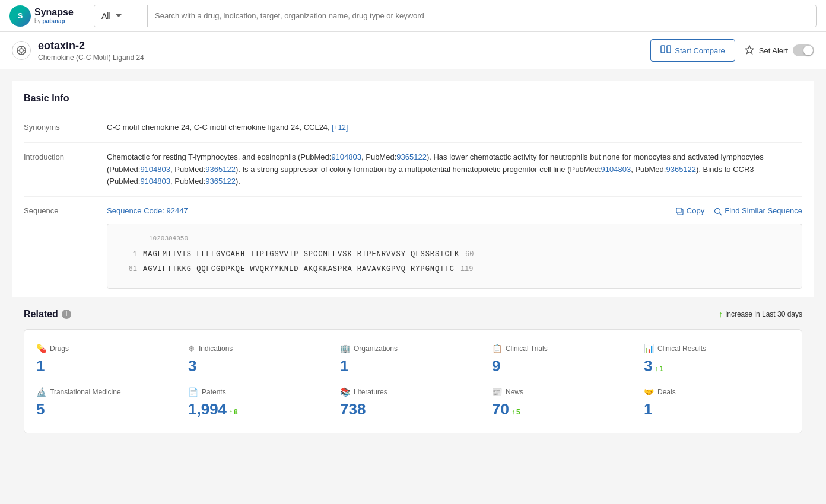  I want to click on indications-icon: ❄, so click(192, 349).